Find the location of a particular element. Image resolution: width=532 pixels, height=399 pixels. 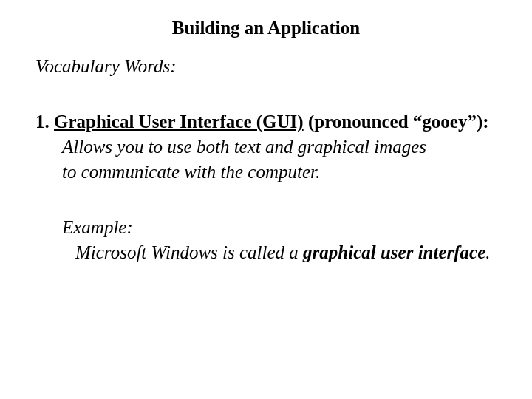

term-line: 1. Graphical User Interface (GUI) (prono… is located at coordinates (266, 122).